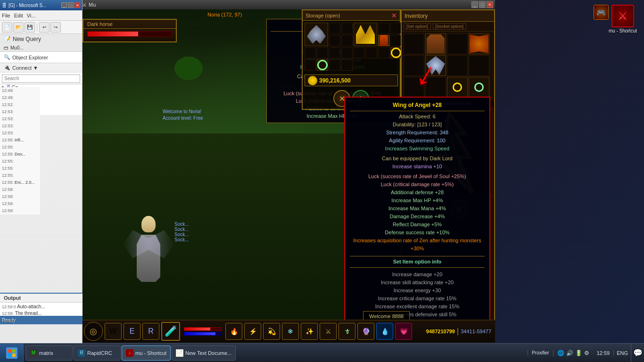  Describe the element at coordinates (450, 26) in the screenshot. I see `inventory-tab-socket: [Socket option]` at that location.